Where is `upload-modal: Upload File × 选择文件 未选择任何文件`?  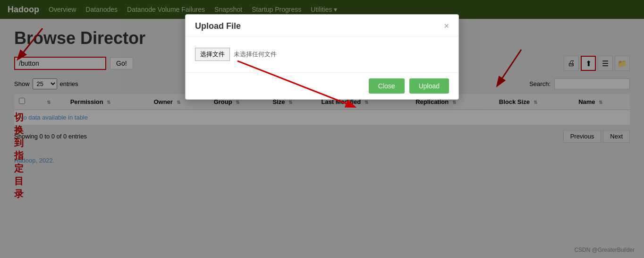 upload-modal: Upload File × 选择文件 未选择任何文件 is located at coordinates (322, 57).